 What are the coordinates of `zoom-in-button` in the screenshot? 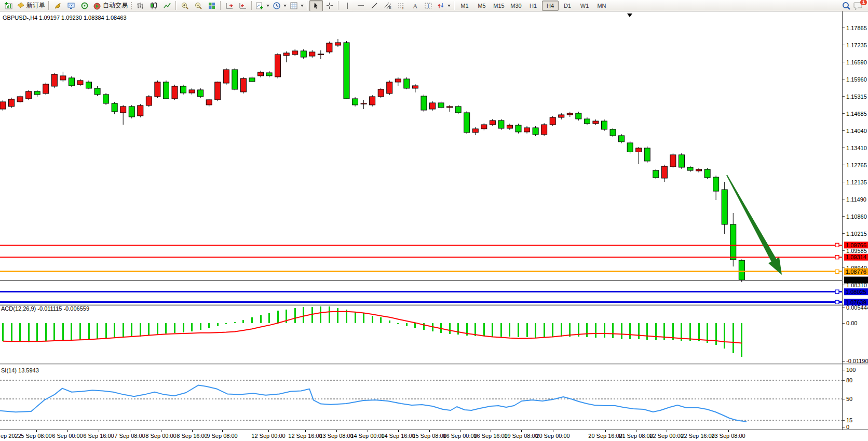 It's located at (185, 6).